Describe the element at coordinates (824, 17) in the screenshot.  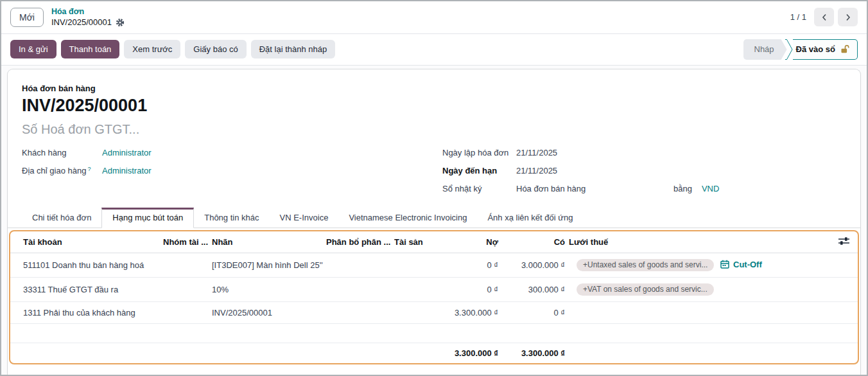
I see `pager-previous-button` at that location.